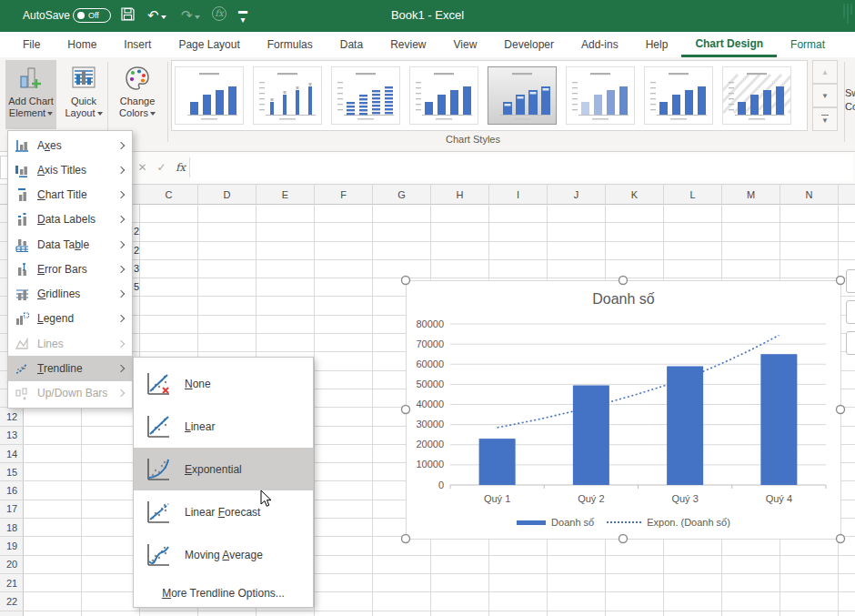 This screenshot has width=855, height=616. What do you see at coordinates (224, 426) in the screenshot?
I see `trendline-option-linear: Linear` at bounding box center [224, 426].